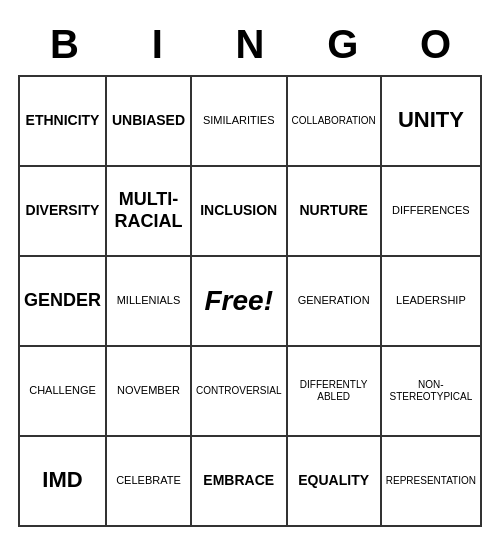  Describe the element at coordinates (240, 212) in the screenshot. I see `bingo-cell-7: INCLUSION` at that location.